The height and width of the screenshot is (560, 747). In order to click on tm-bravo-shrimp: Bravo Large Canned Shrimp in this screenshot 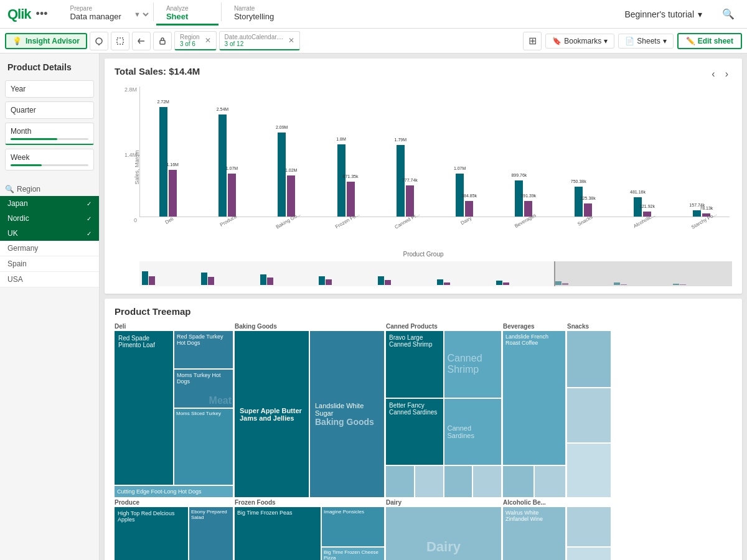, I will do `click(415, 365)`.